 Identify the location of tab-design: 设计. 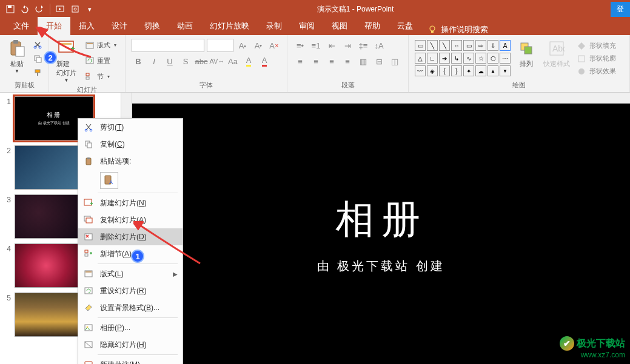
(119, 26).